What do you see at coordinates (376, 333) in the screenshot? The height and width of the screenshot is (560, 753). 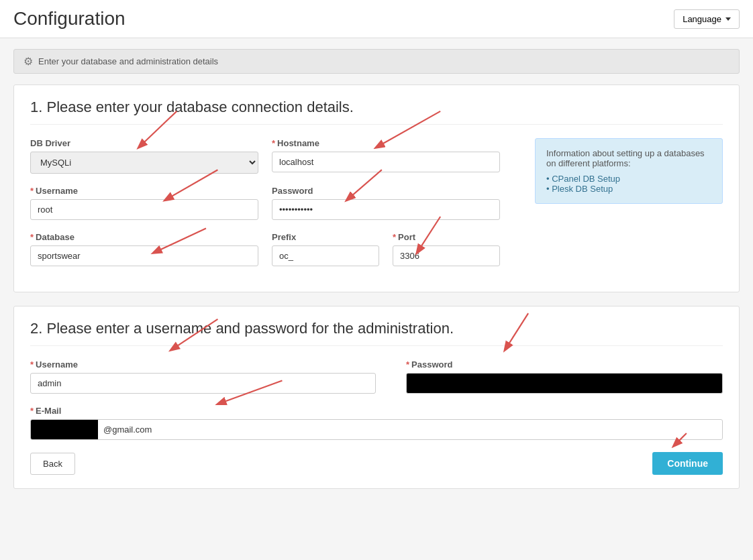 I see `section2-title: 2. Please enter a username and password …` at bounding box center [376, 333].